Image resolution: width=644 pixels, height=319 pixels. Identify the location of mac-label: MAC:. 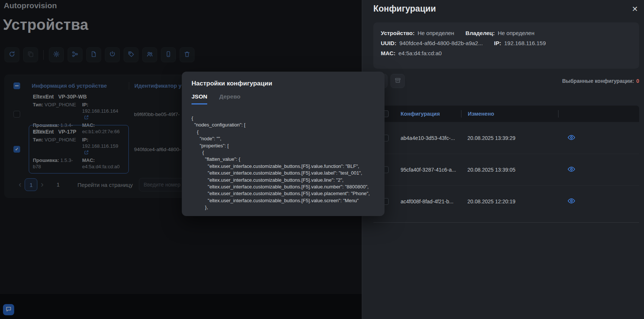
(388, 53).